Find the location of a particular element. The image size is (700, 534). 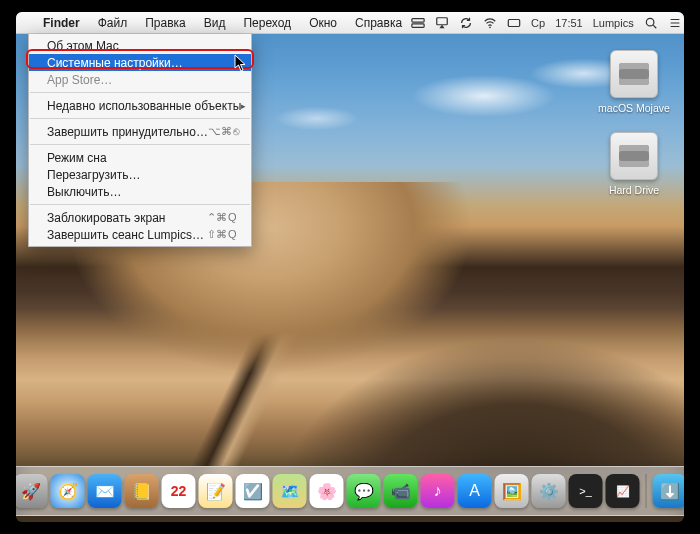

desktop-icon-label: Hard Drive is located at coordinates (634, 190).